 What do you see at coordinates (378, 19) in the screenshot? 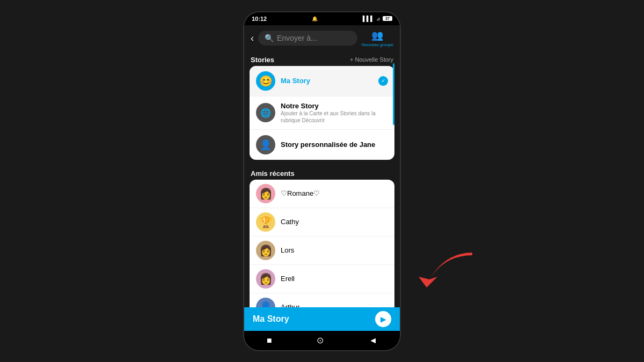
I see `wifi-icon: ⊿` at bounding box center [378, 19].